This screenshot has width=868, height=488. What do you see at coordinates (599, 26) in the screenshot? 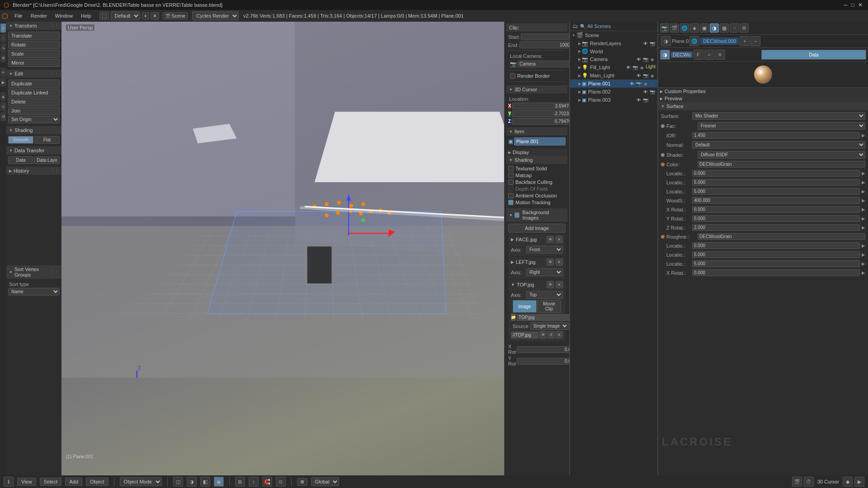
I see `outliner-all-scenes: All Scenes` at bounding box center [599, 26].